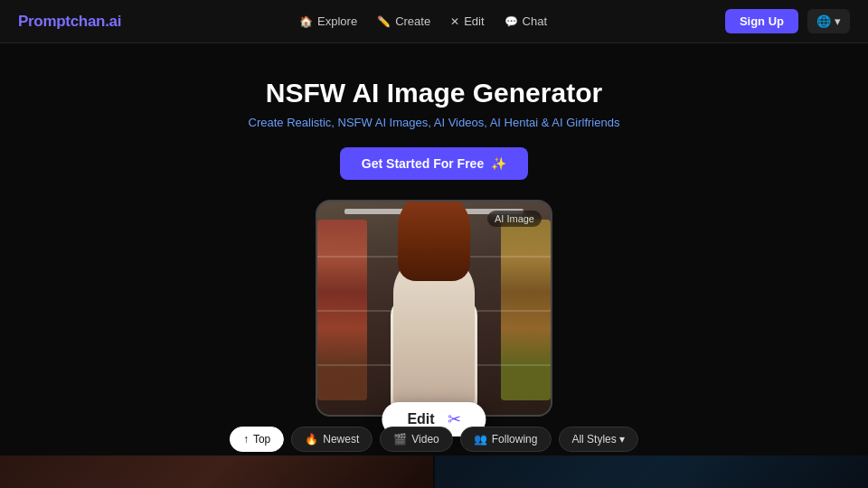 The image size is (868, 488). What do you see at coordinates (311, 439) in the screenshot?
I see `fire-icon: 🔥` at bounding box center [311, 439].